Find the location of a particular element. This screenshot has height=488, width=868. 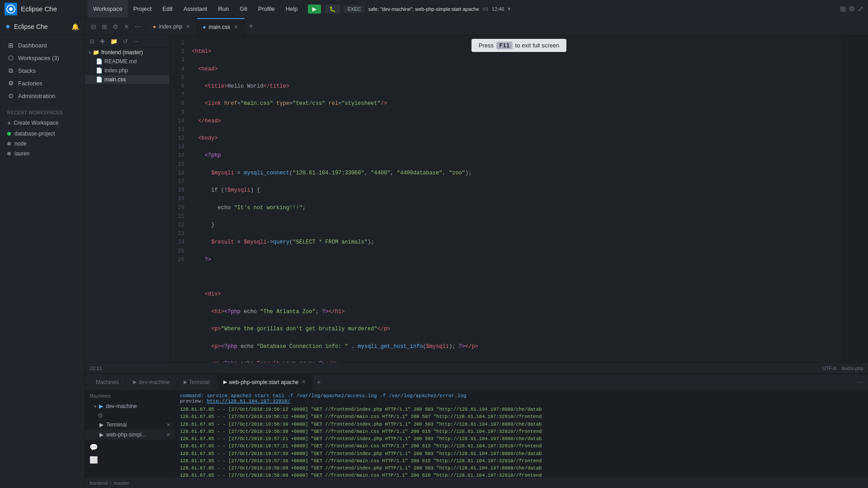

refresh-icon: ↺ is located at coordinates (126, 42).